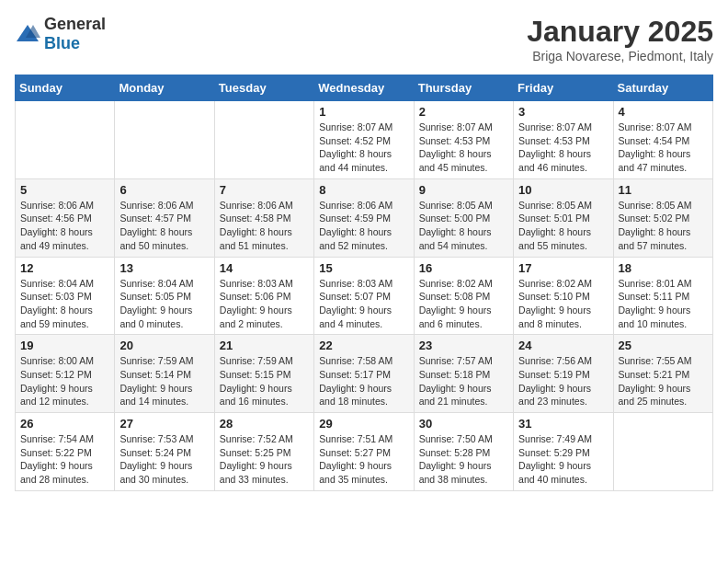 Image resolution: width=728 pixels, height=563 pixels. Describe the element at coordinates (264, 373) in the screenshot. I see `calendar-cell: 21Sunrise: 7:59 AM Sunset: 5:15 PM Dayli…` at that location.